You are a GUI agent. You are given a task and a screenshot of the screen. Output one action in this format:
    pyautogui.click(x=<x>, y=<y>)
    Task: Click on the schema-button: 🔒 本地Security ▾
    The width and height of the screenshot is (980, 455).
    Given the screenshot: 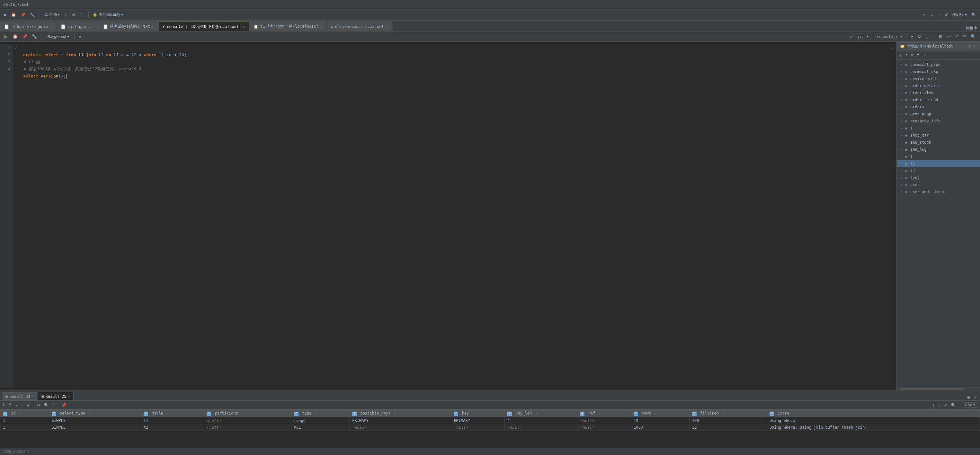 What is the action you would take?
    pyautogui.click(x=108, y=14)
    